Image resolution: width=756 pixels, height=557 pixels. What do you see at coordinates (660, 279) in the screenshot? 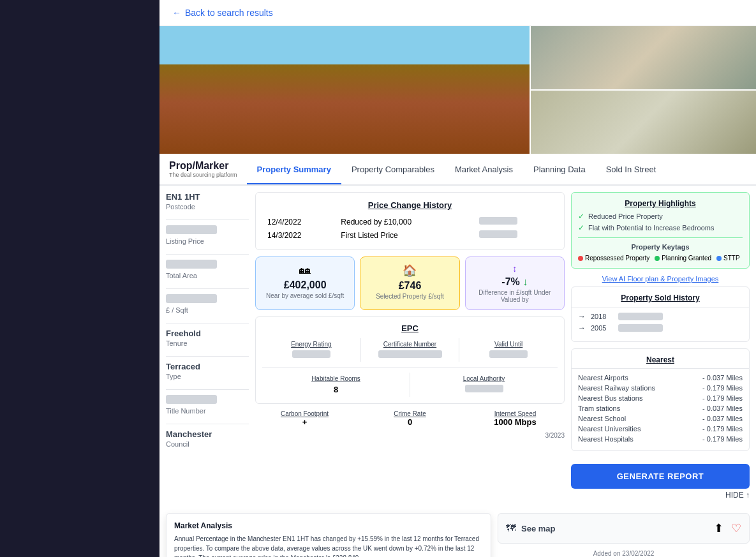
I see `floor-plan-link: View AI Floor plan & Property Images` at bounding box center [660, 279].